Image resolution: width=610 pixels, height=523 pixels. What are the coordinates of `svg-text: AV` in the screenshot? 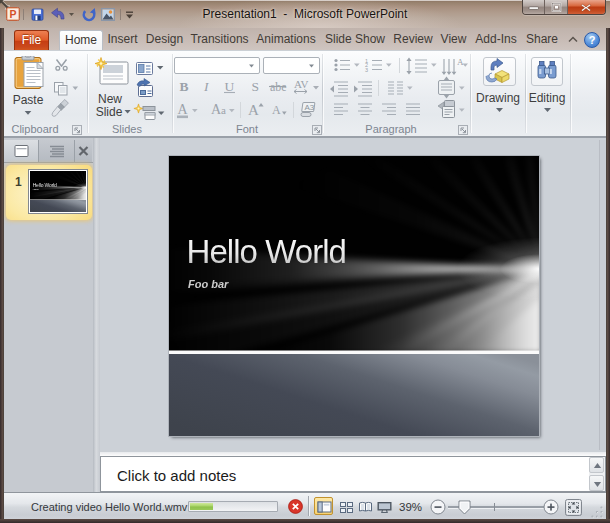 It's located at (302, 84).